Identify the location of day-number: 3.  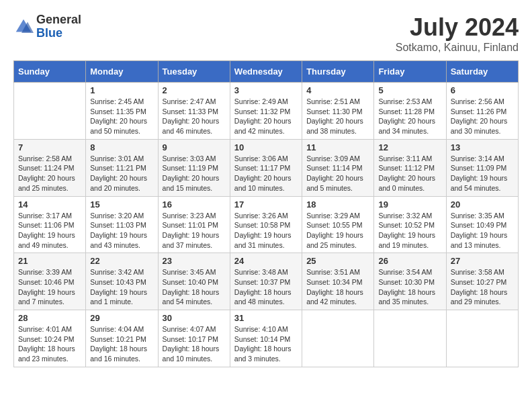
(266, 90).